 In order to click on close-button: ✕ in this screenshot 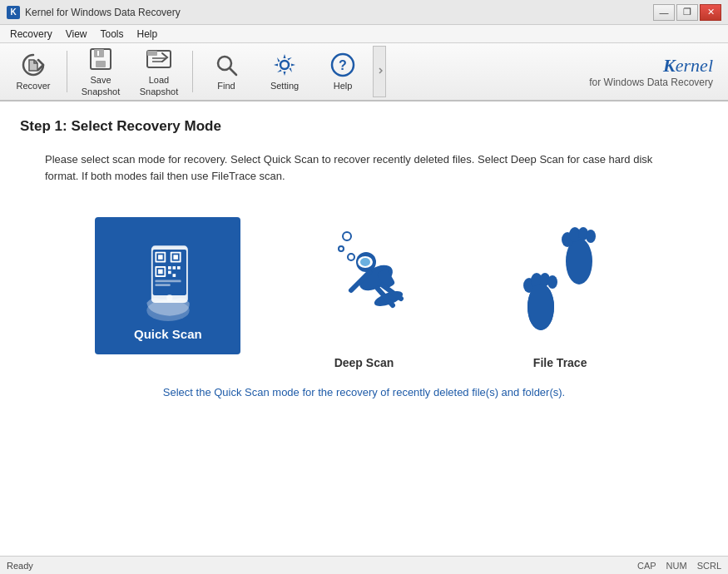, I will do `click(711, 12)`.